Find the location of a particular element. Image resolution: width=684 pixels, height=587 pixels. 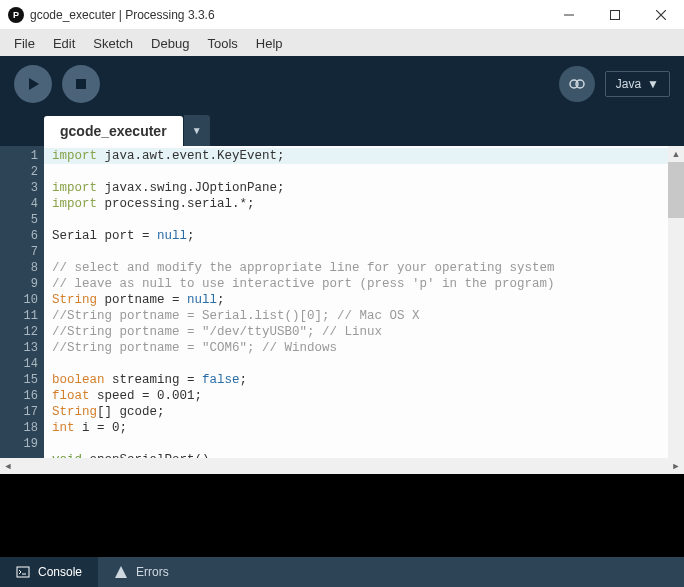

code-line: import processing.serial.*; is located at coordinates (154, 204).